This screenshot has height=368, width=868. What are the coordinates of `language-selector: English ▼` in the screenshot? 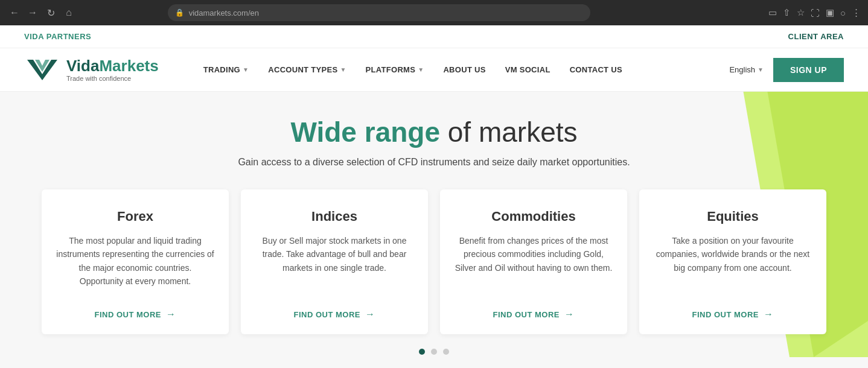 It's located at (746, 70).